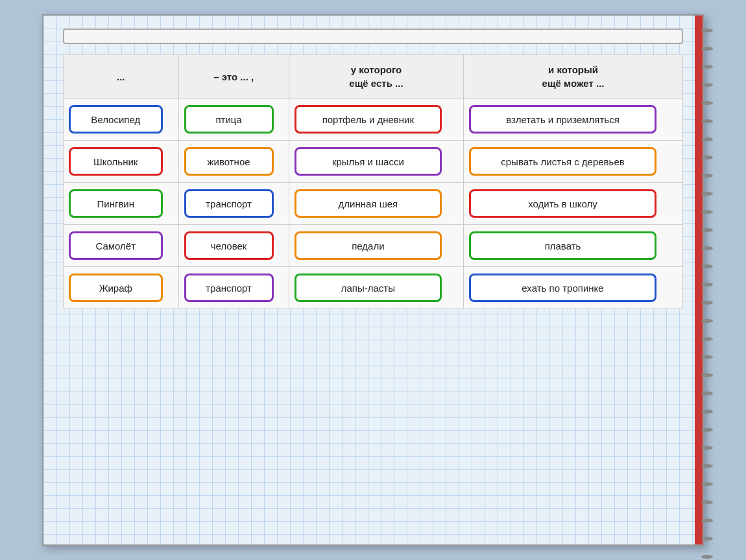  Describe the element at coordinates (115, 204) in the screenshot. I see `word-card: Пингвин` at that location.